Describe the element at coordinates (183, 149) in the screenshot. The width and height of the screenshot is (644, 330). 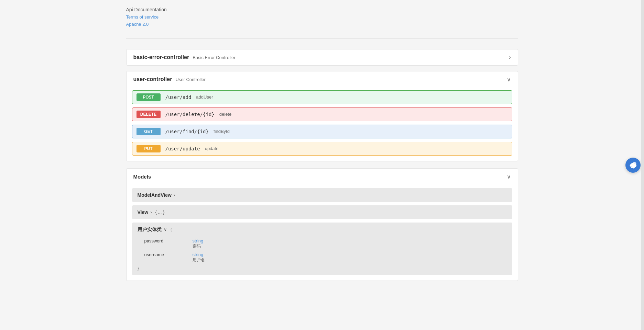
I see `endpoint-path-put: /user/update` at that location.